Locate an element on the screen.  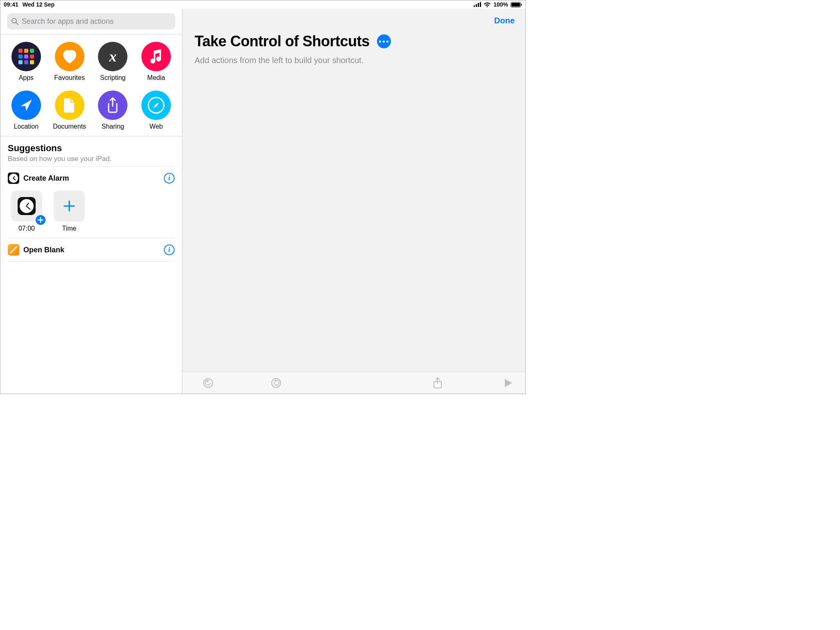
suggestions-subtitle: Based on how you use your iPad. is located at coordinates (91, 159).